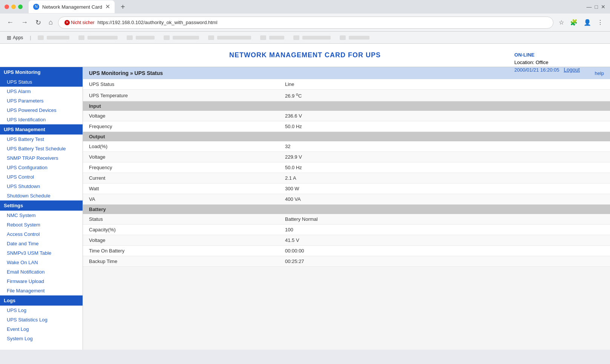  What do you see at coordinates (41, 82) in the screenshot?
I see `sidebar-item-ups-status: UPS Status` at bounding box center [41, 82].